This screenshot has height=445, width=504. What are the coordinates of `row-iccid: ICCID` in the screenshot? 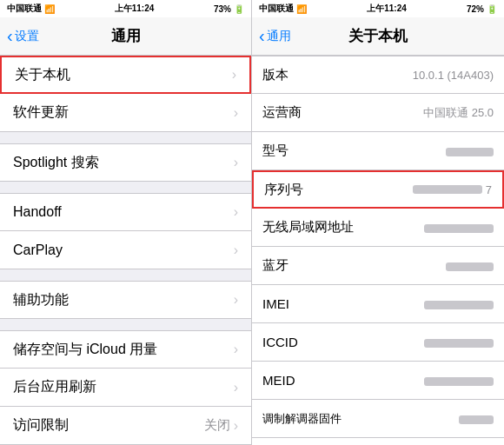 It's located at (378, 342).